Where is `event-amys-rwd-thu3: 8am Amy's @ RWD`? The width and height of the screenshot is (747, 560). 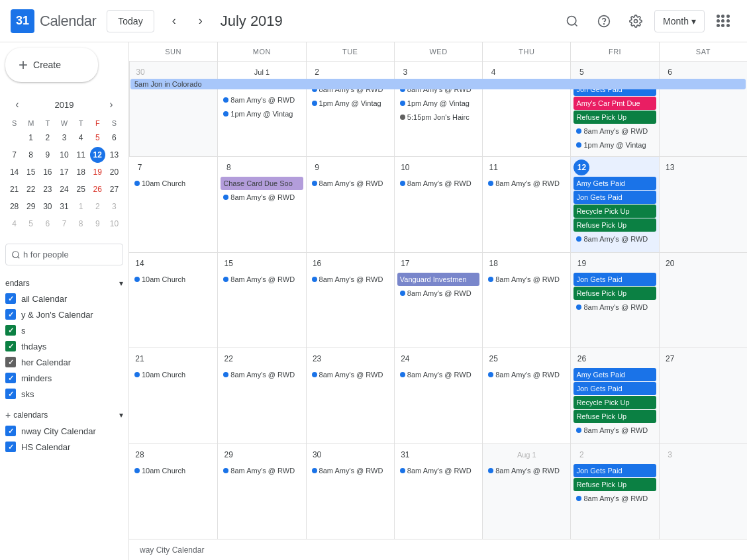 event-amys-rwd-thu3: 8am Amy's @ RWD is located at coordinates (526, 279).